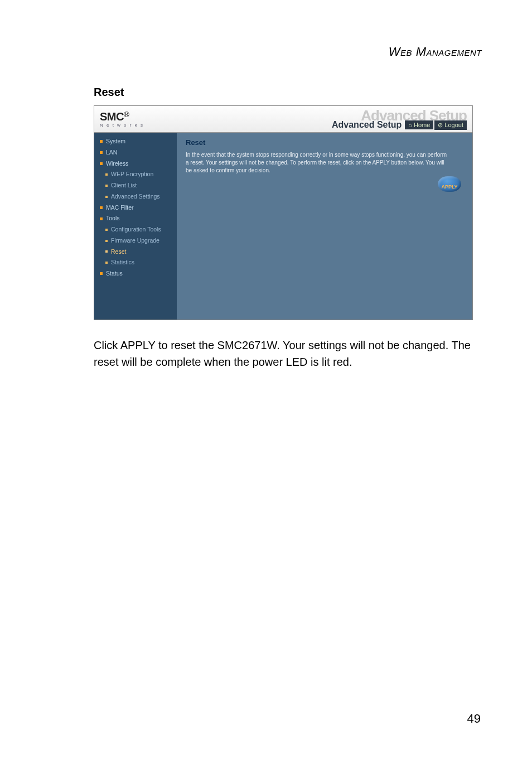 Image resolution: width=532 pixels, height=774 pixels. I want to click on logout-link: ⊘ Logout, so click(451, 125).